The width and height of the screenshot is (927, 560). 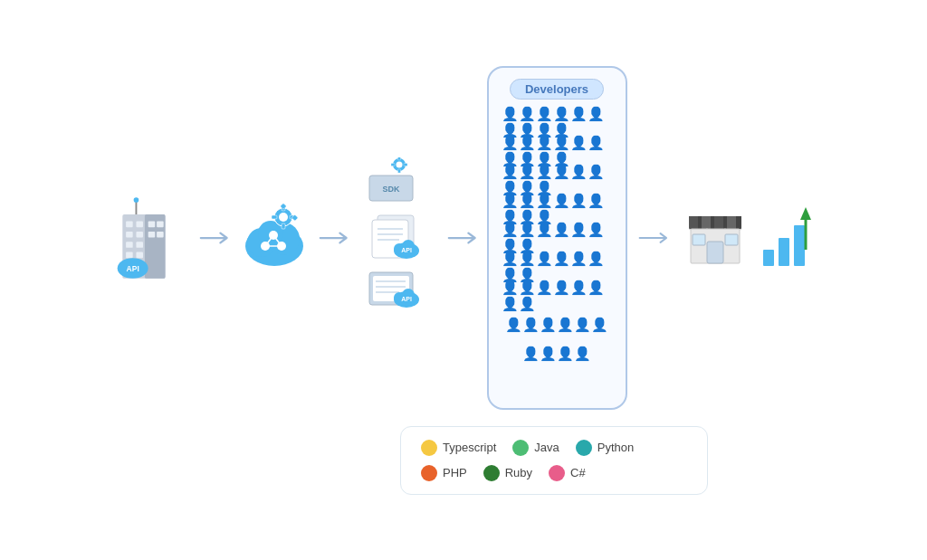 What do you see at coordinates (444, 473) in the screenshot?
I see `legend-php: PHP` at bounding box center [444, 473].